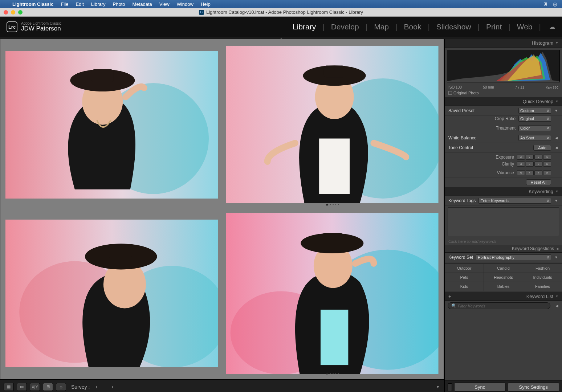  I want to click on treatment-select: Color⇵, so click(535, 128).